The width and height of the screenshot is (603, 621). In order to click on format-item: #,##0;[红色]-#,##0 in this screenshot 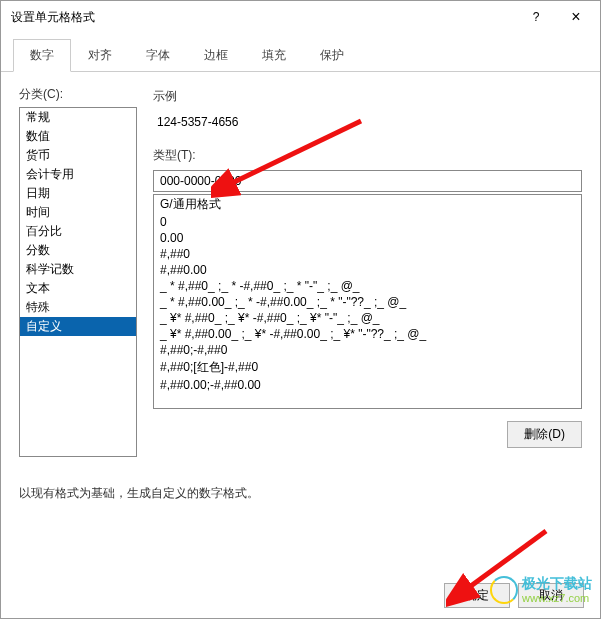, I will do `click(368, 368)`.